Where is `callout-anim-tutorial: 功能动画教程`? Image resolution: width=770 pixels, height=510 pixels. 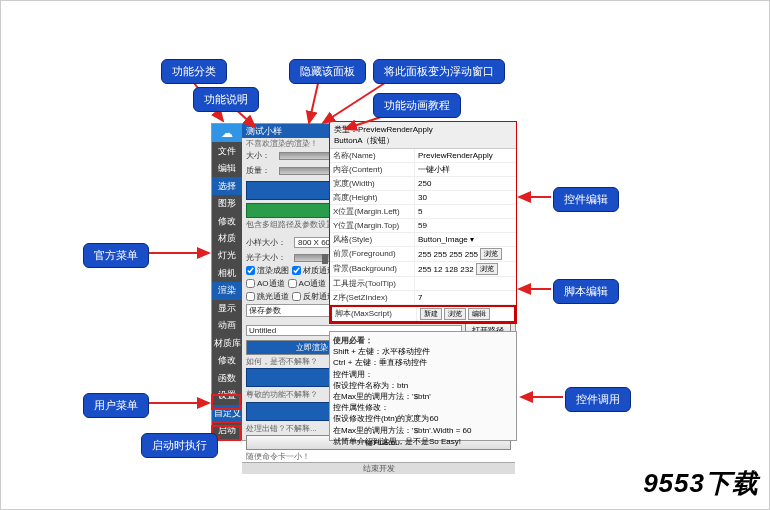
callout-anim-tutorial: 功能动画教程 is located at coordinates (417, 106).